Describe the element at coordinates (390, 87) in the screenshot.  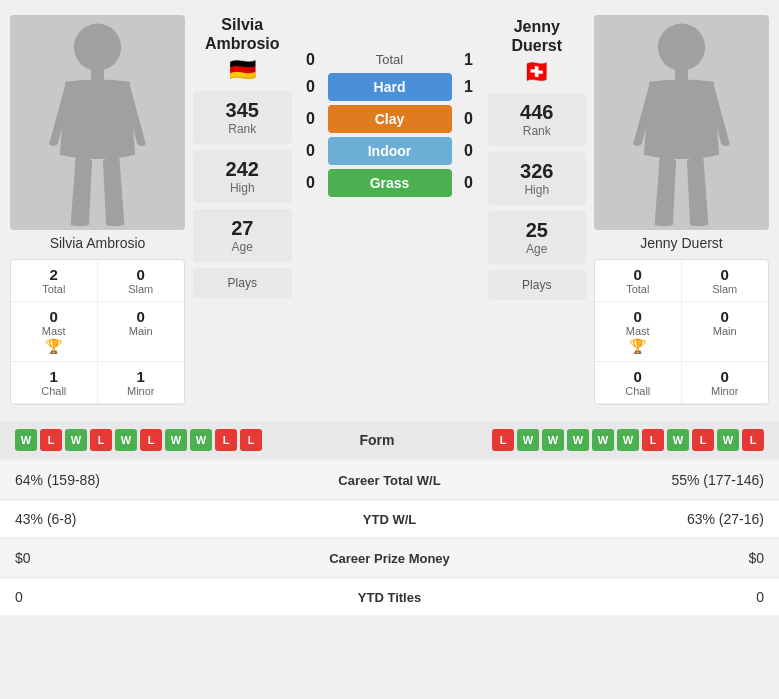
I see `hard-badge: Hard` at that location.